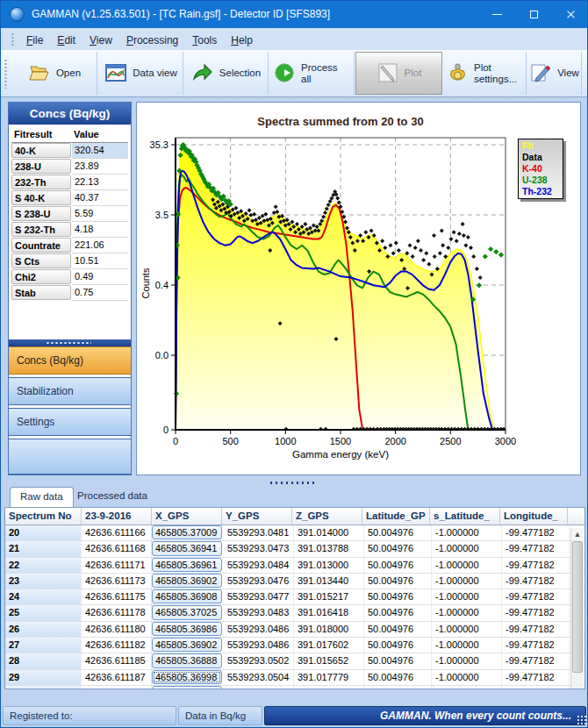 The image size is (588, 728). What do you see at coordinates (117, 549) in the screenshot?
I see `data-cell: 42636.611168` at bounding box center [117, 549].